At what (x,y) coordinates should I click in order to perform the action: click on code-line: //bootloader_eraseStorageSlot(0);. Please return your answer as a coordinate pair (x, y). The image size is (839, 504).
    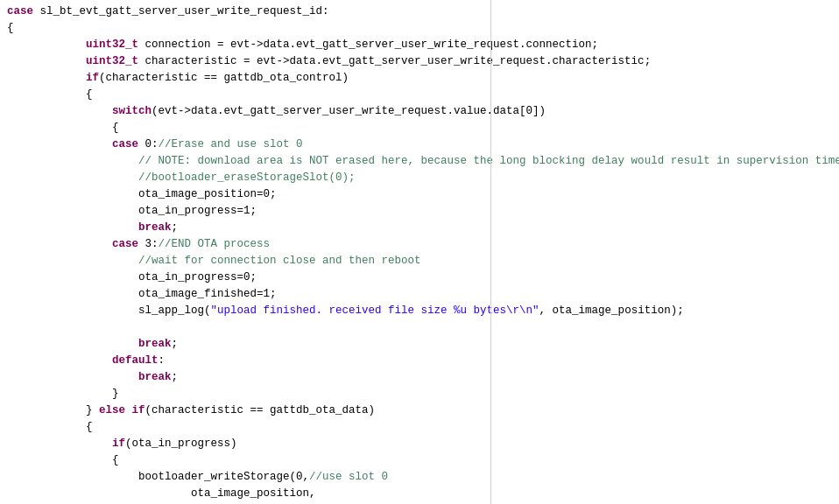
    Looking at the image, I should click on (420, 178).